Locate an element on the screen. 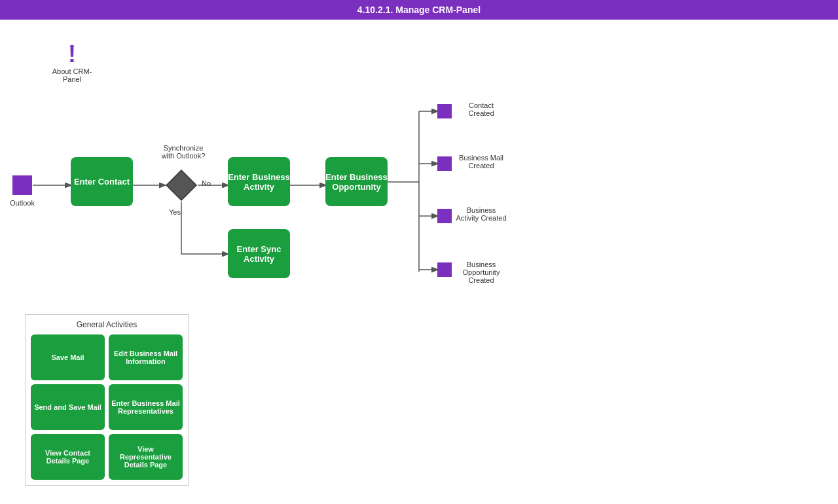 Image resolution: width=838 pixels, height=504 pixels. view-rep-details-btn: View Representative Details Page is located at coordinates (145, 457).